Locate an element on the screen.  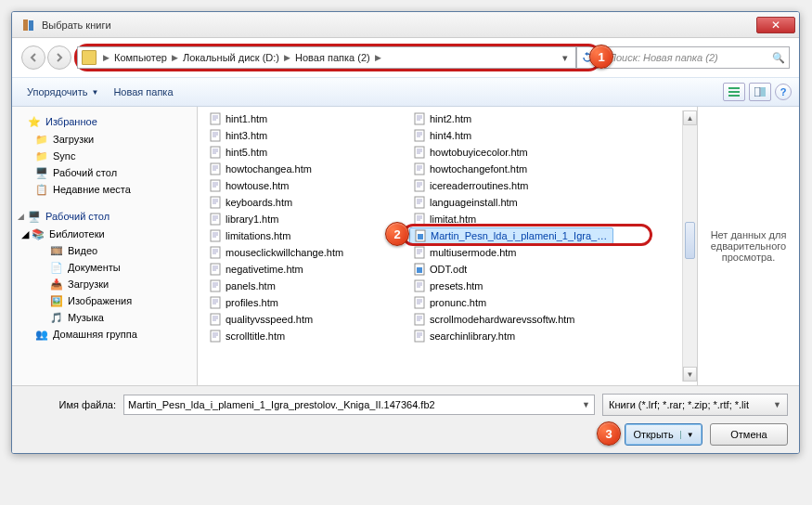
desktop-icon: 🖥️ is located at coordinates (34, 216).